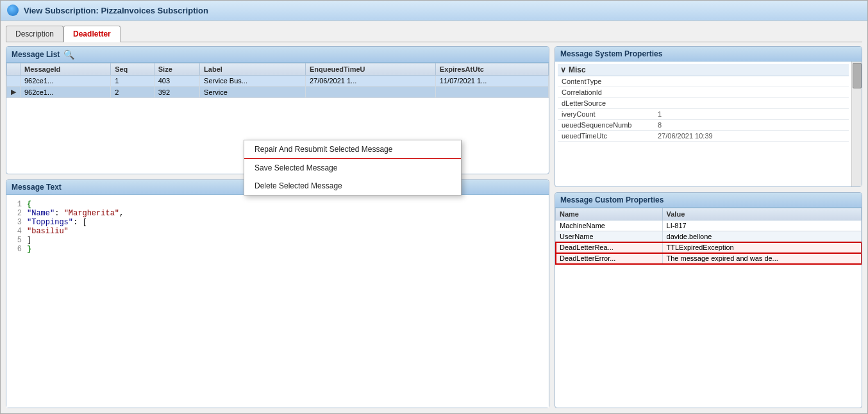 The width and height of the screenshot is (868, 414). I want to click on tab-deadletter: Deadletter, so click(92, 34).